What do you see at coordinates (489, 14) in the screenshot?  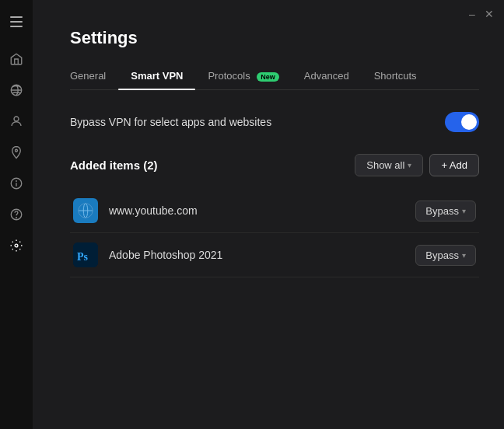 I see `close-button: ✕` at bounding box center [489, 14].